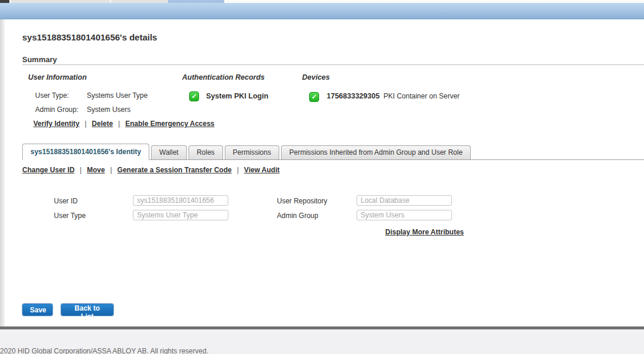  Describe the element at coordinates (151, 170) in the screenshot. I see `identity-action-links: Change User ID|Move|Generate a Session T…` at that location.